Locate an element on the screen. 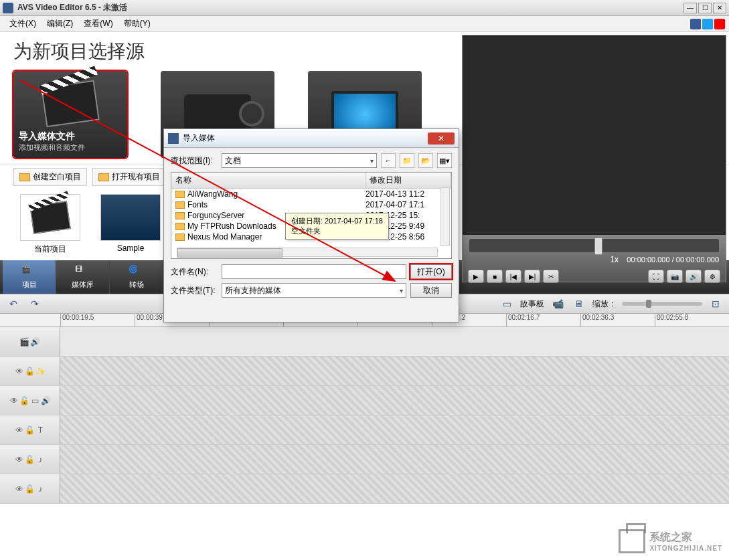 This screenshot has width=729, height=560. playback-speed: 1x is located at coordinates (615, 260).